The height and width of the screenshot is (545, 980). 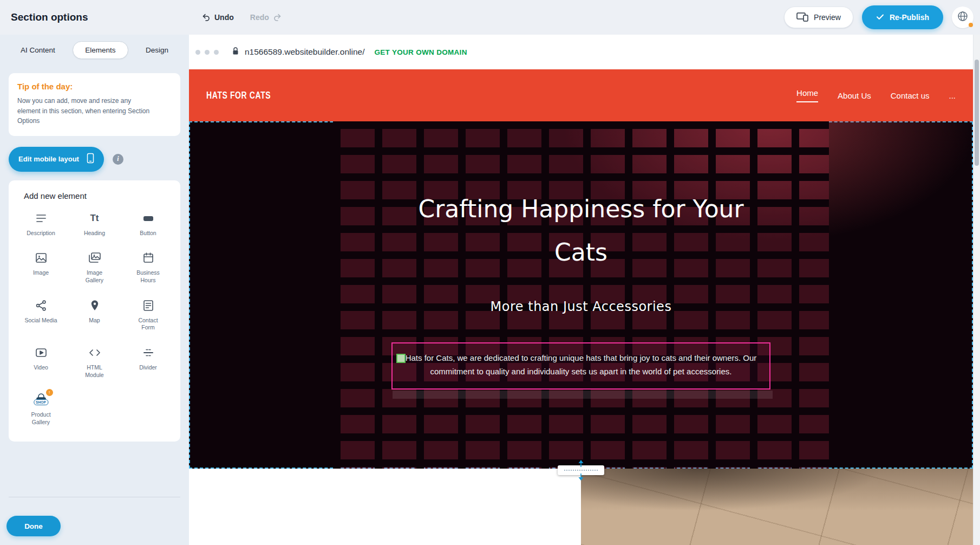 What do you see at coordinates (94, 497) in the screenshot?
I see `sidebar-divider` at bounding box center [94, 497].